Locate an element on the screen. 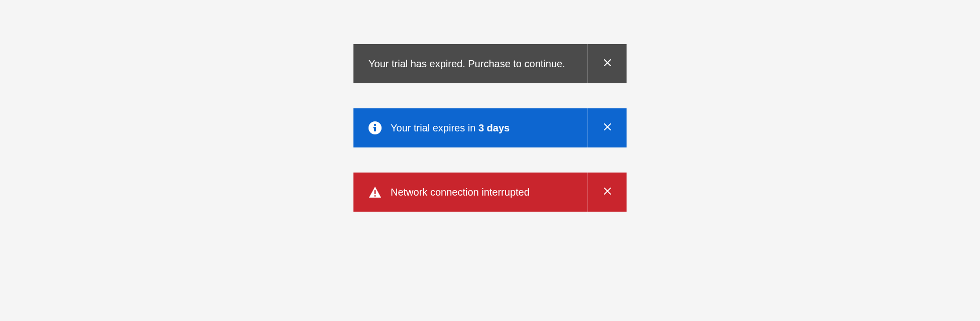 The image size is (980, 321). alert-content: Your trial expires in 3 days is located at coordinates (470, 128).